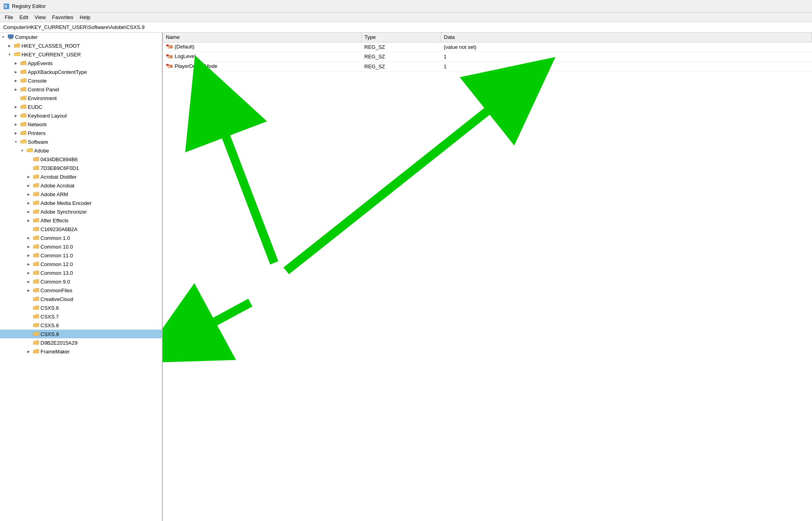 This screenshot has height=521, width=812. I want to click on folder-icon-7d3eb9c6f0d1, so click(36, 168).